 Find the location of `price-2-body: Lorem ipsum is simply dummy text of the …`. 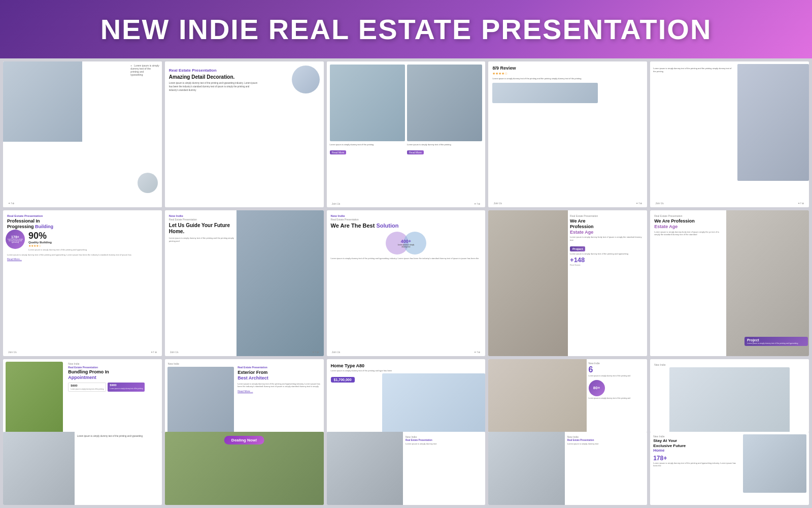

price-2-body: Lorem ipsum is simply dummy text of the … is located at coordinates (126, 389).